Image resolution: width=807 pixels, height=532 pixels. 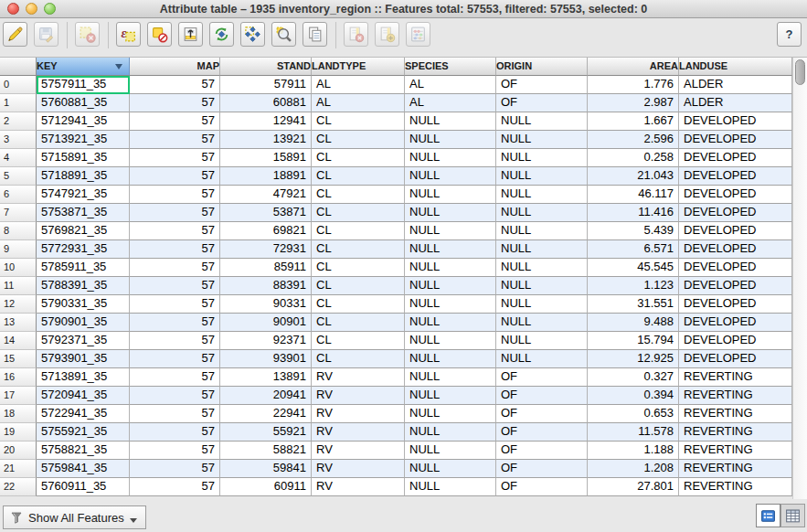 I want to click on table-cell: 1.667, so click(x=633, y=122).